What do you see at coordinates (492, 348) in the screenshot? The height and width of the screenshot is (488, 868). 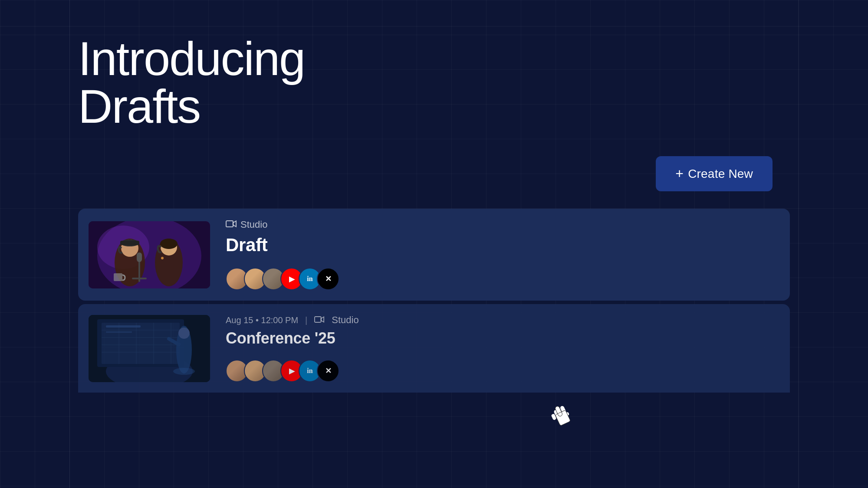 I see `conference-card-info: Aug 15 • 12:00 PM | Studio Conference '2…` at bounding box center [492, 348].